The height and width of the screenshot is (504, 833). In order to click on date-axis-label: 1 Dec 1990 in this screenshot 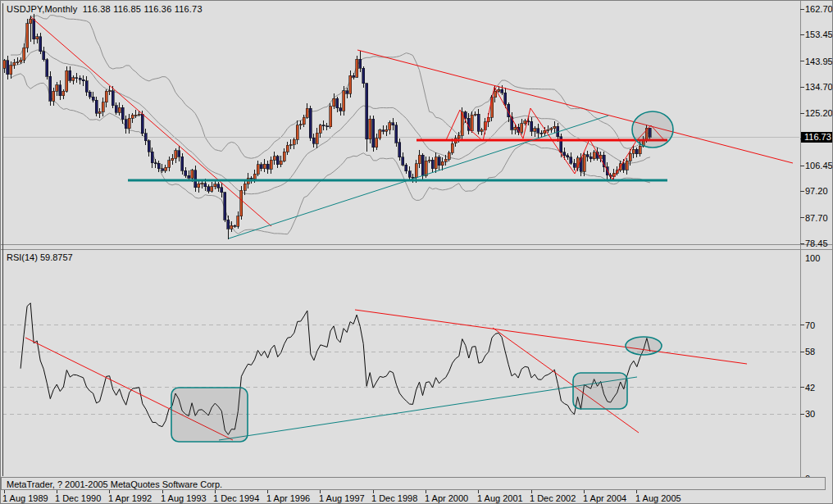, I will do `click(78, 498)`.